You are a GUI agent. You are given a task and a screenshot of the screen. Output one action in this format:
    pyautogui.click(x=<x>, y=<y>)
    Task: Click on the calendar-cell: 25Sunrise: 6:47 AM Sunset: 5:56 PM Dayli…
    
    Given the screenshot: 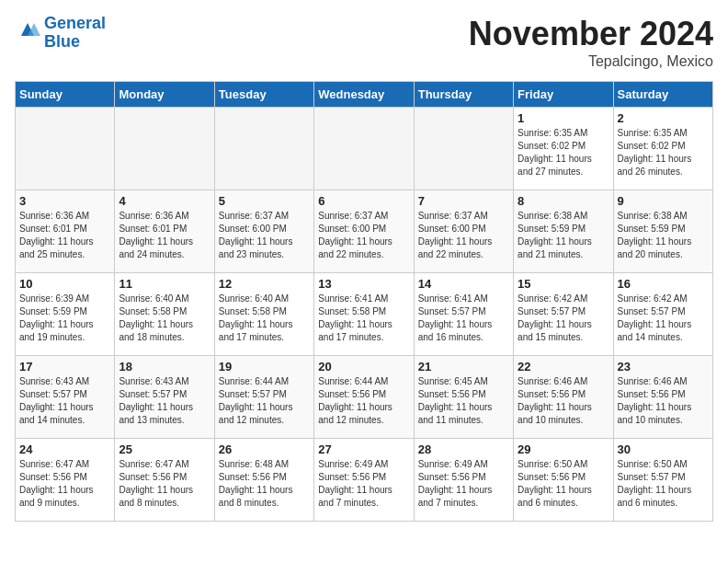 What is the action you would take?
    pyautogui.click(x=165, y=480)
    